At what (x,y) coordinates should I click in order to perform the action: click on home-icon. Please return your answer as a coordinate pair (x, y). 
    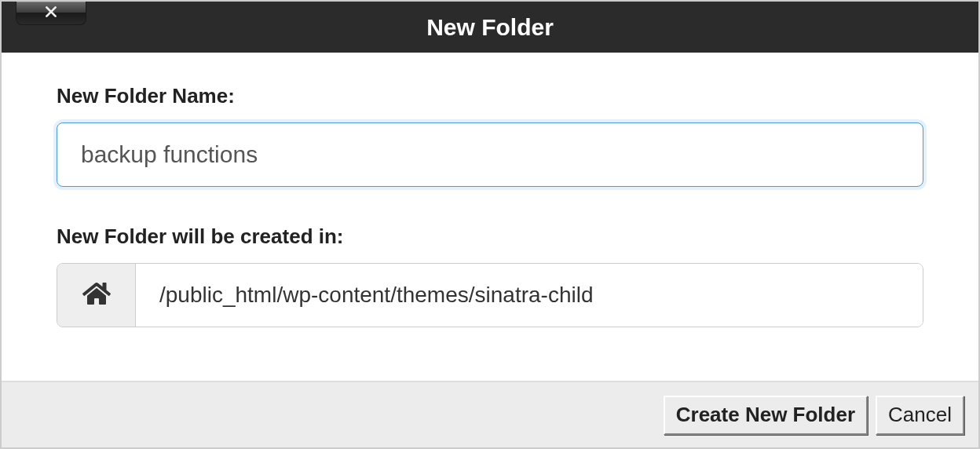
    Looking at the image, I should click on (97, 295).